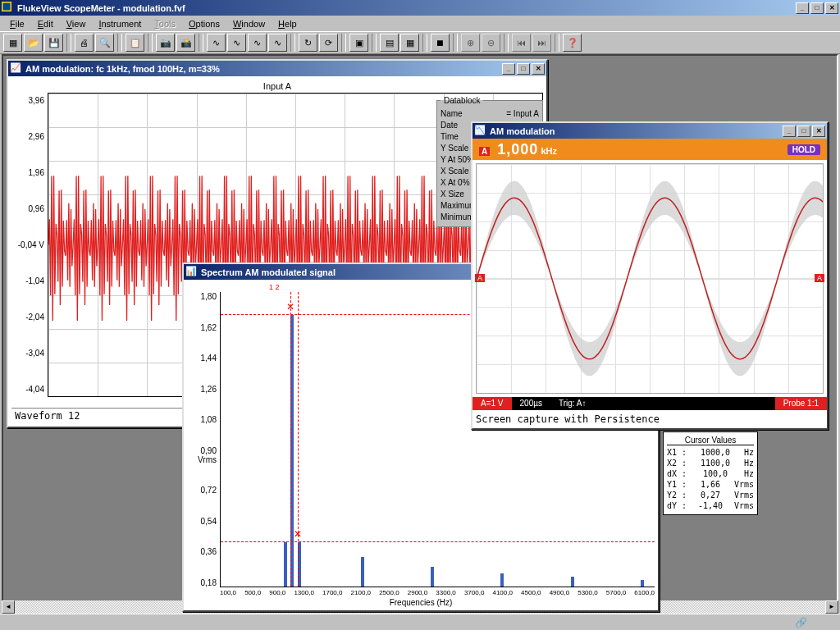 The image size is (840, 630). I want to click on menu-file: File, so click(17, 24).